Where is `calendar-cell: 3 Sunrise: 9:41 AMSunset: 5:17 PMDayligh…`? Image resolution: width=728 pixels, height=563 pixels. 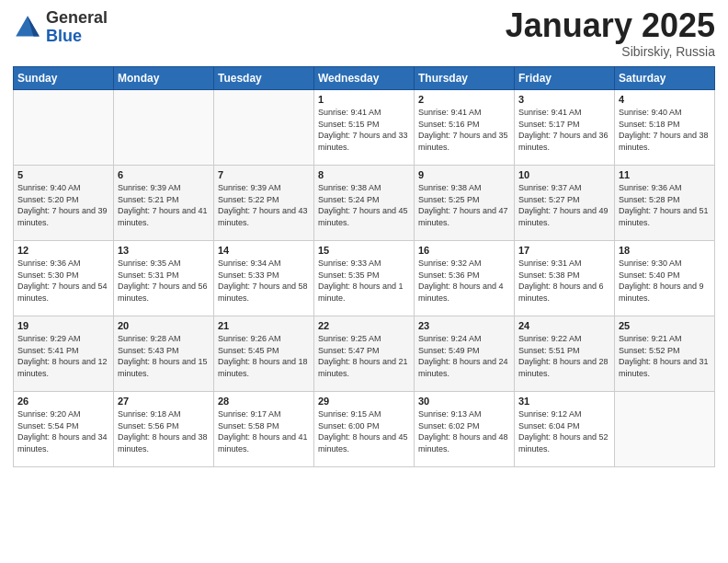
calendar-cell: 3 Sunrise: 9:41 AMSunset: 5:17 PMDayligh… is located at coordinates (564, 128).